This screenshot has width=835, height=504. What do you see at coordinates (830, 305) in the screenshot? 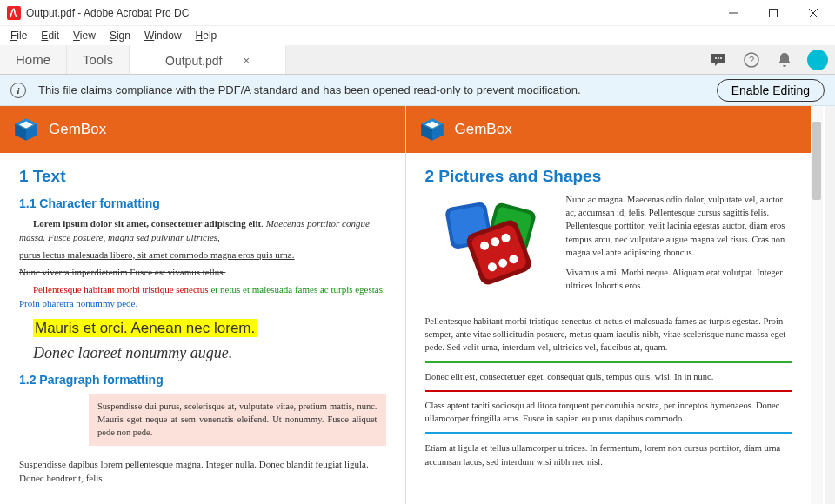
I see `tools-pane-collapsed` at bounding box center [830, 305].